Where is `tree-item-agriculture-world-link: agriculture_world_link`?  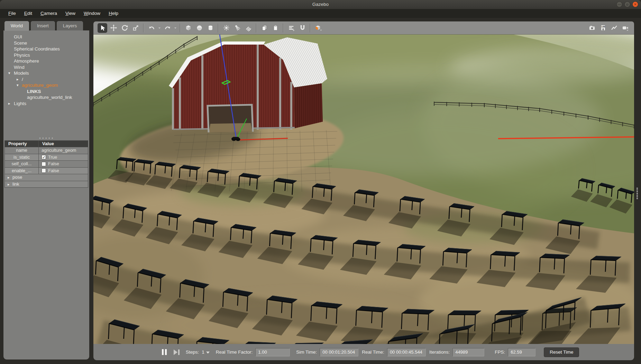 tree-item-agriculture-world-link: agriculture_world_link is located at coordinates (46, 97).